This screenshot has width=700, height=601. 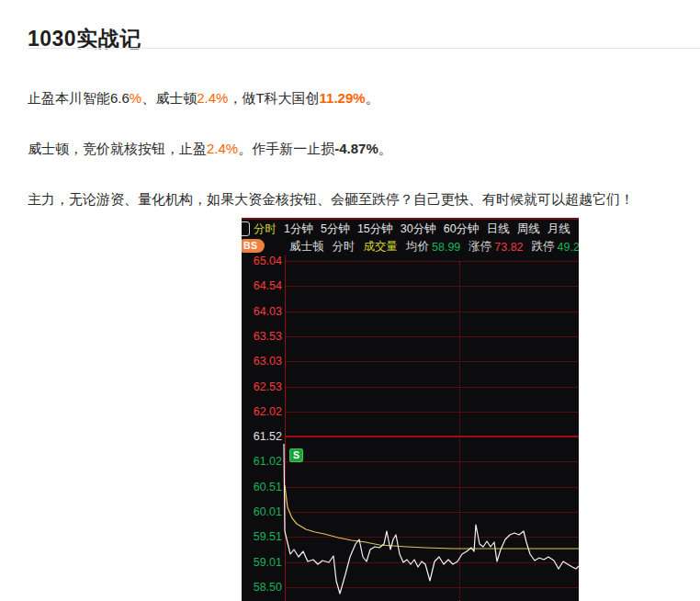 I want to click on paragraph: 威士顿，竞价就核按钮，止盈2.4%。作手新一止损-4.87%。, so click(x=355, y=149).